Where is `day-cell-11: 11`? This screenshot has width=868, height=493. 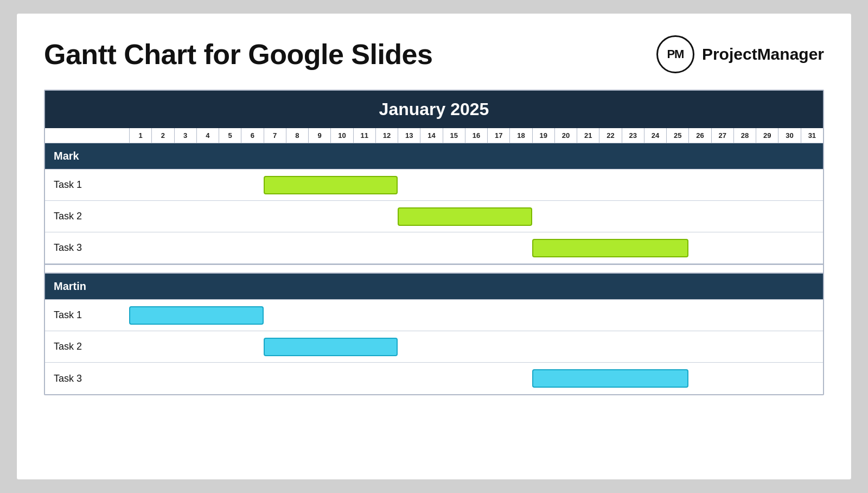
day-cell-11: 11 is located at coordinates (365, 136).